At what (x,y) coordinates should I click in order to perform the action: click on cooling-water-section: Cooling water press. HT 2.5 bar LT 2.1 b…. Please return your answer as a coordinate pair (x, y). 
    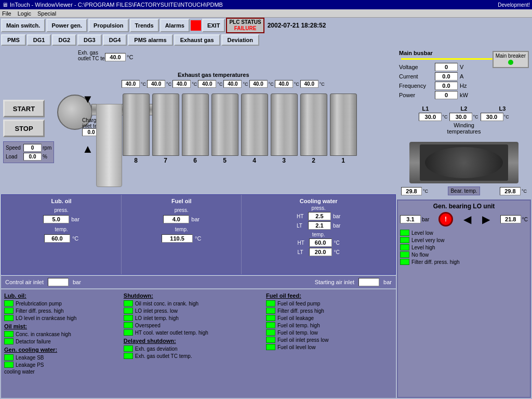
    Looking at the image, I should click on (318, 235).